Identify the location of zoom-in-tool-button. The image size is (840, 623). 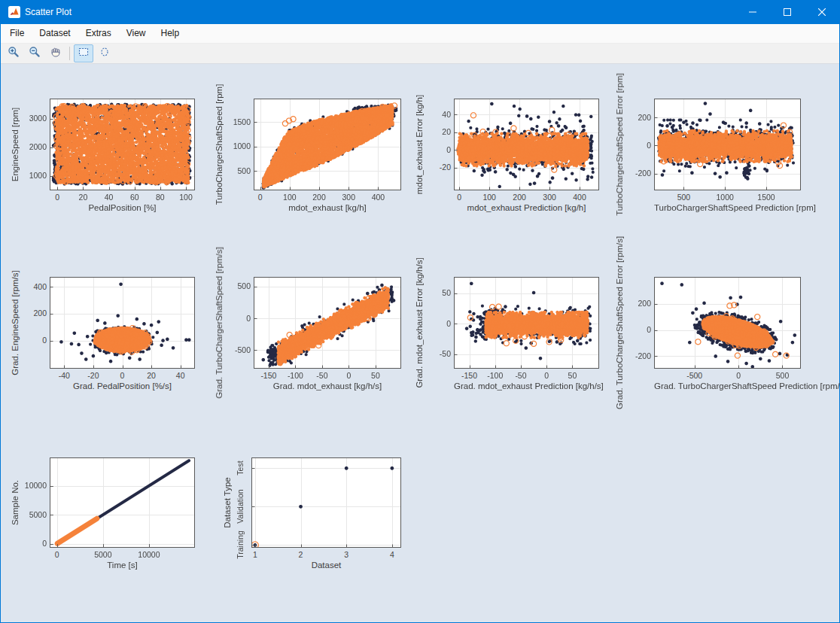
(14, 53).